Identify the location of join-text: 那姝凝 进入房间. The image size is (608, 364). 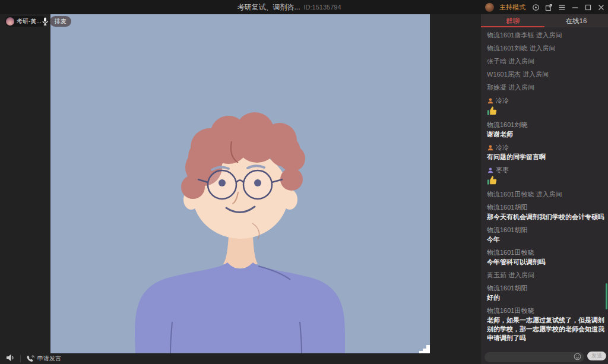
(511, 87).